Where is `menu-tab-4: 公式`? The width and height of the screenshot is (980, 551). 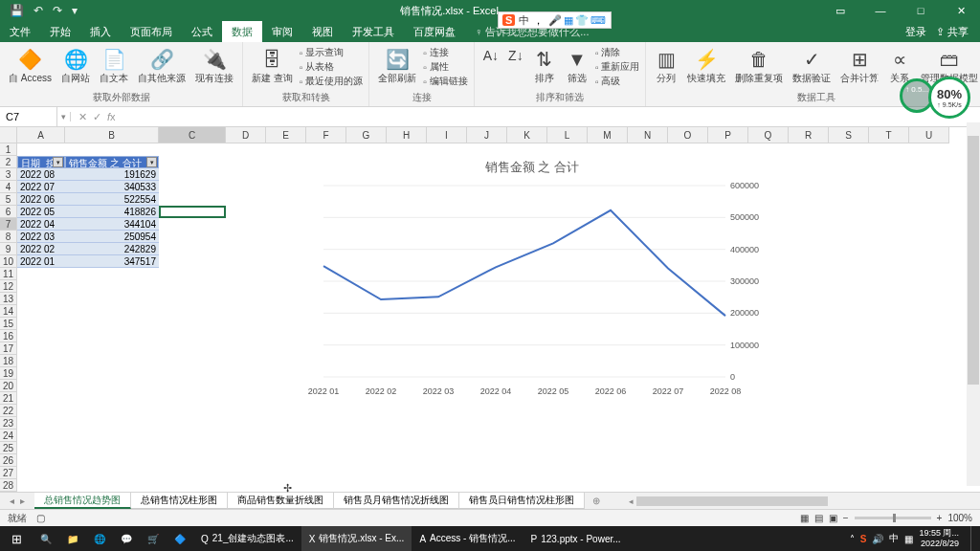
menu-tab-4: 公式 is located at coordinates (202, 32).